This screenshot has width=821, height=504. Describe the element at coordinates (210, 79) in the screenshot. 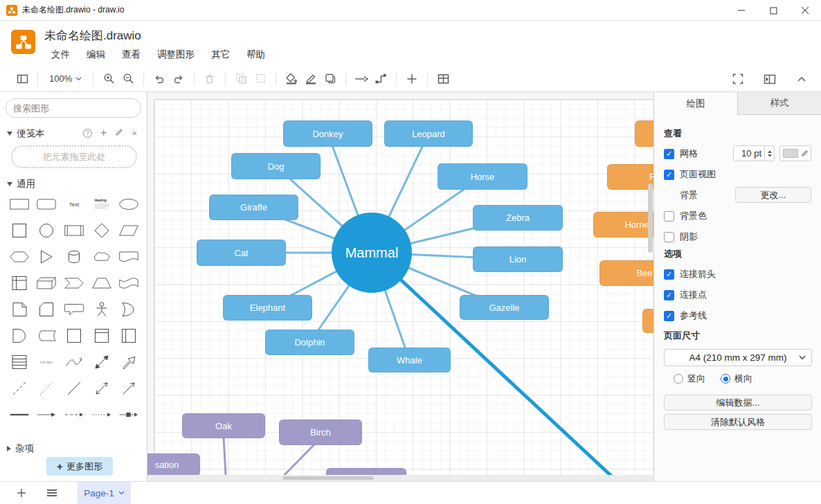

I see `delete-button` at that location.